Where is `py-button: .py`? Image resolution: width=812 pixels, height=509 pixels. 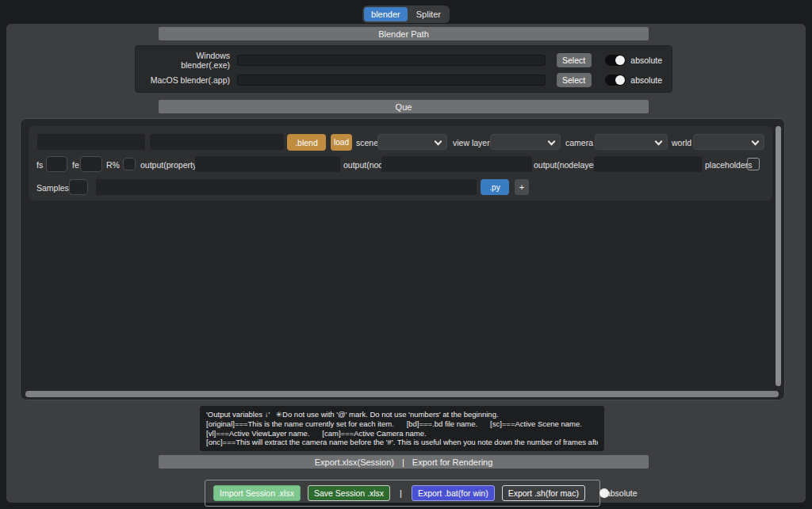
py-button: .py is located at coordinates (495, 187).